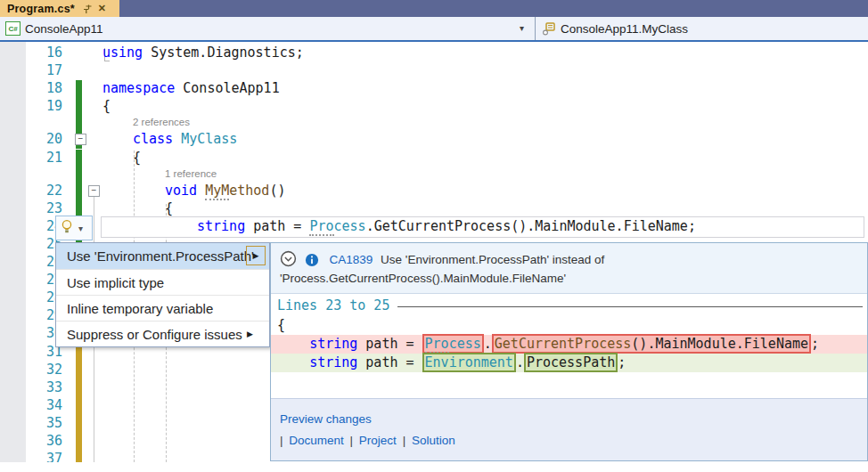 The height and width of the screenshot is (472, 868). I want to click on code-text: class MyClass, so click(185, 139).